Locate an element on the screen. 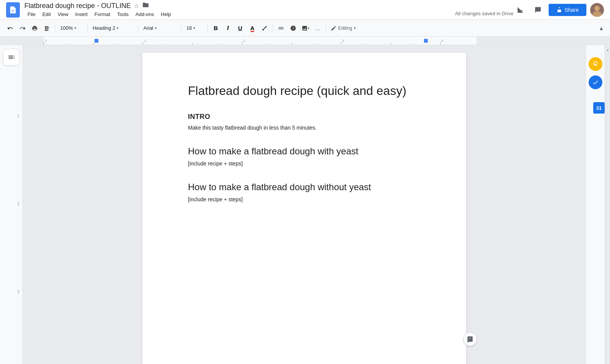  right-panel-collapse-button is located at coordinates (608, 51).